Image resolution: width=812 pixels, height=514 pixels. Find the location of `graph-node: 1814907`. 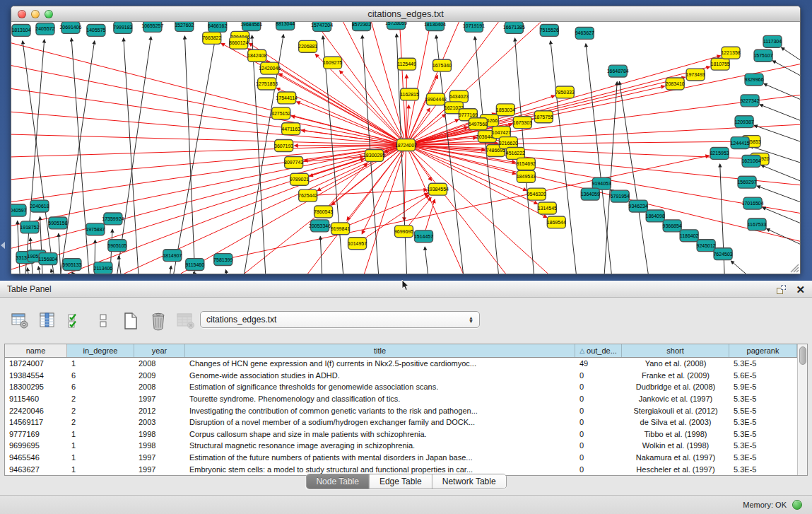

graph-node: 1814907 is located at coordinates (172, 256).